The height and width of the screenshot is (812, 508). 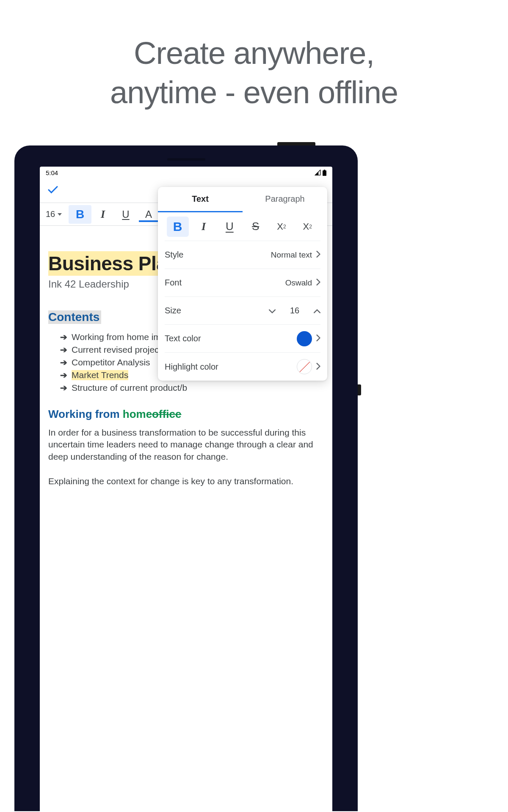 I want to click on popup-underline-button: U, so click(x=229, y=227).